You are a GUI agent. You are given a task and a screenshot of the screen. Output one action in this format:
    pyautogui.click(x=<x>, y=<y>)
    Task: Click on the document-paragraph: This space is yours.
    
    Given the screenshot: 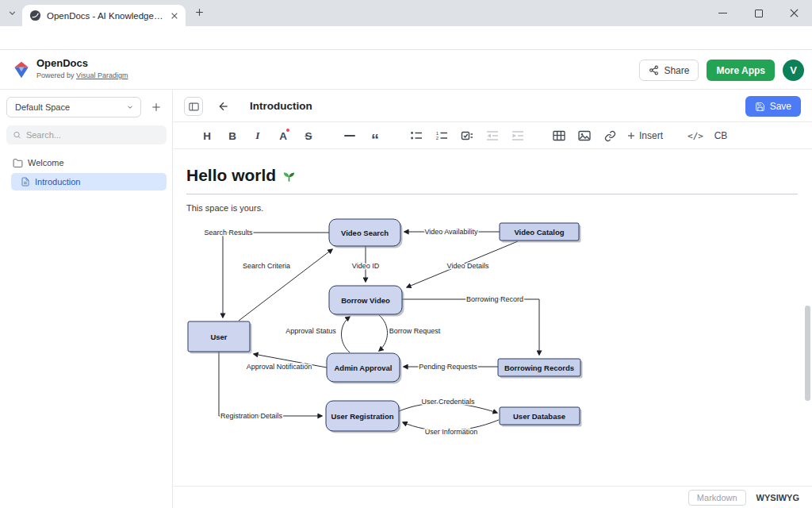 What is the action you would take?
    pyautogui.click(x=225, y=208)
    